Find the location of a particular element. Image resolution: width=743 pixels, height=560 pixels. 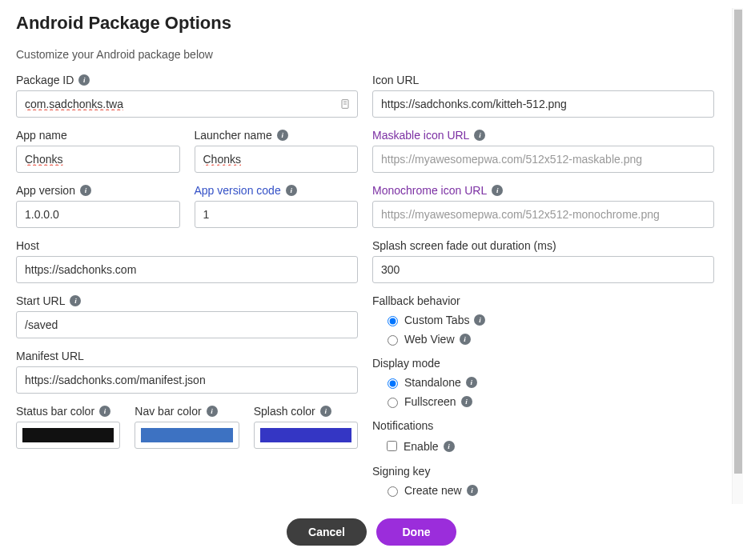

icon-url-label: Icon URL is located at coordinates (543, 80).